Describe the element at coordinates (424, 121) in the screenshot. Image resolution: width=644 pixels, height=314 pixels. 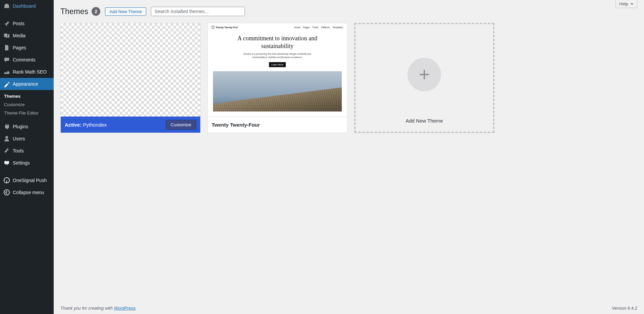
I see `add-new-theme-label: Add New Theme` at that location.